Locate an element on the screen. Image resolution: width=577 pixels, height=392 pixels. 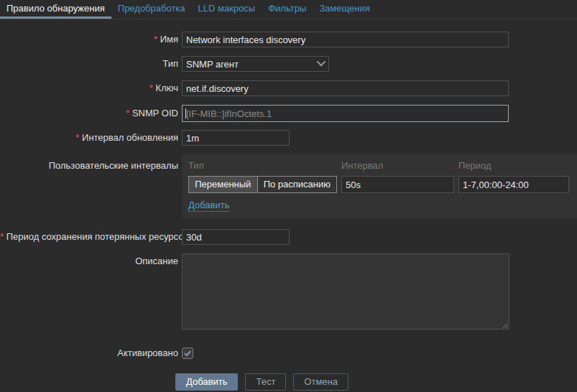
column-header-type: Тип is located at coordinates (264, 166).